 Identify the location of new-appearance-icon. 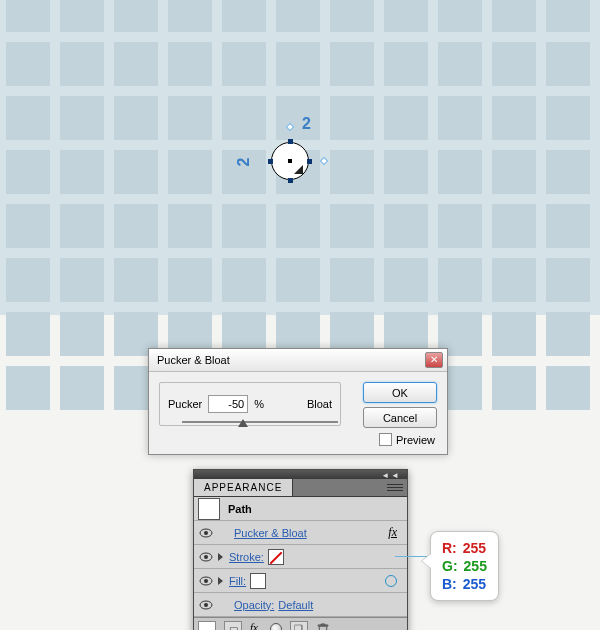
(207, 626).